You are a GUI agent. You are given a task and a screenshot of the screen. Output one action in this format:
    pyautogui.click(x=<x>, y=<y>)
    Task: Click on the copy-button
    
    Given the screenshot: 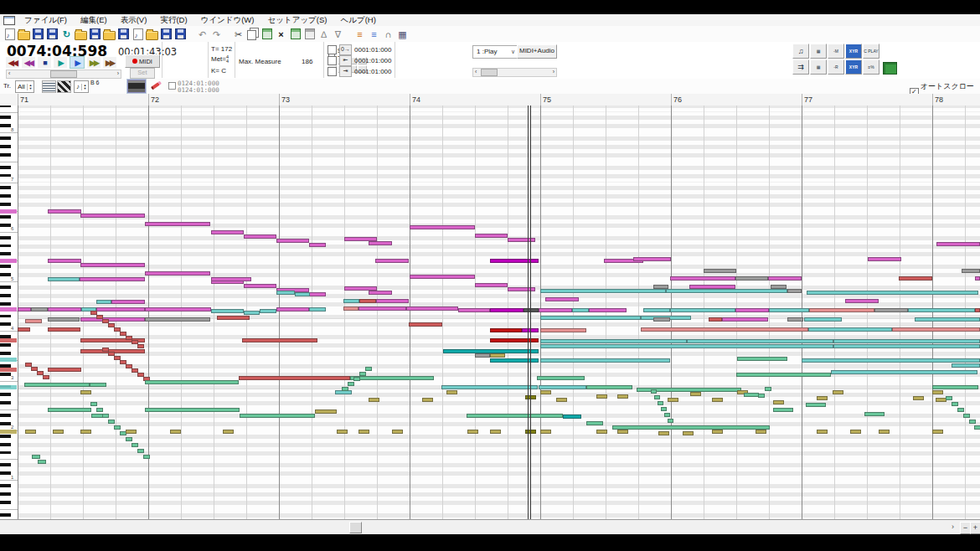 What is the action you would take?
    pyautogui.click(x=253, y=34)
    